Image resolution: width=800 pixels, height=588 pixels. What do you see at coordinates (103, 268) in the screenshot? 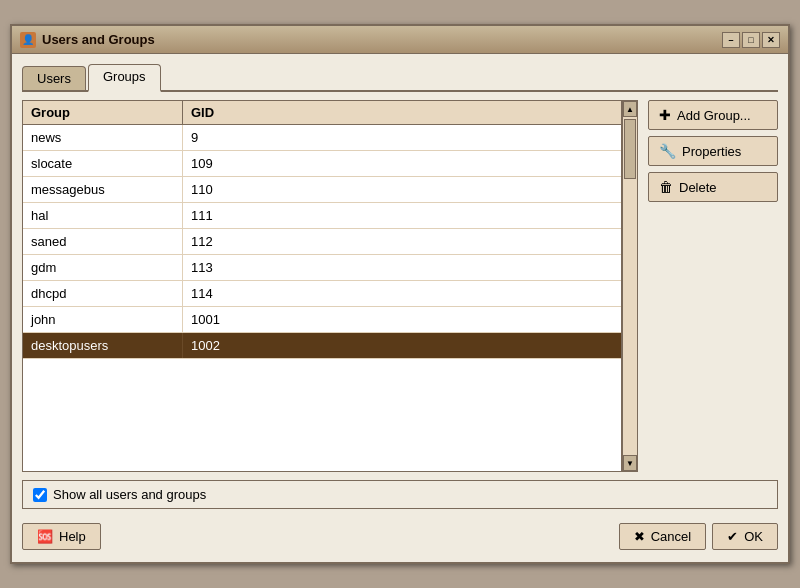
I see `cell-group: gdm` at bounding box center [103, 268].